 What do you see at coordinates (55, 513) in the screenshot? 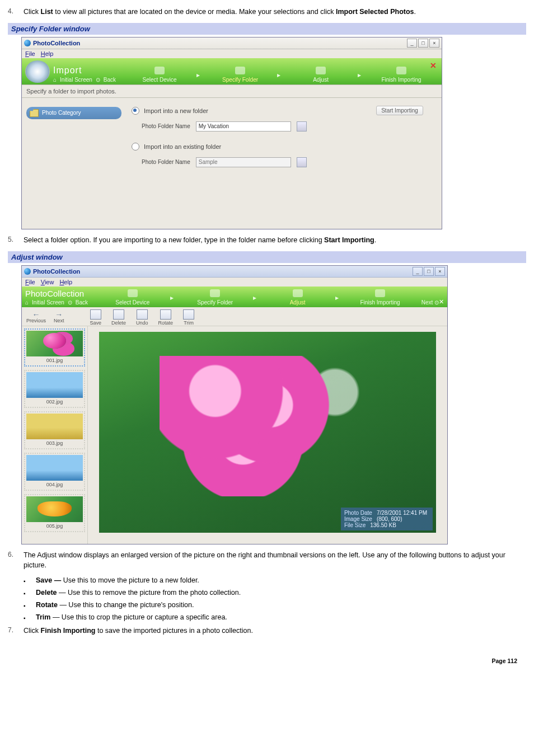
I see `thumbnail-item: 005.jpg` at bounding box center [55, 513].